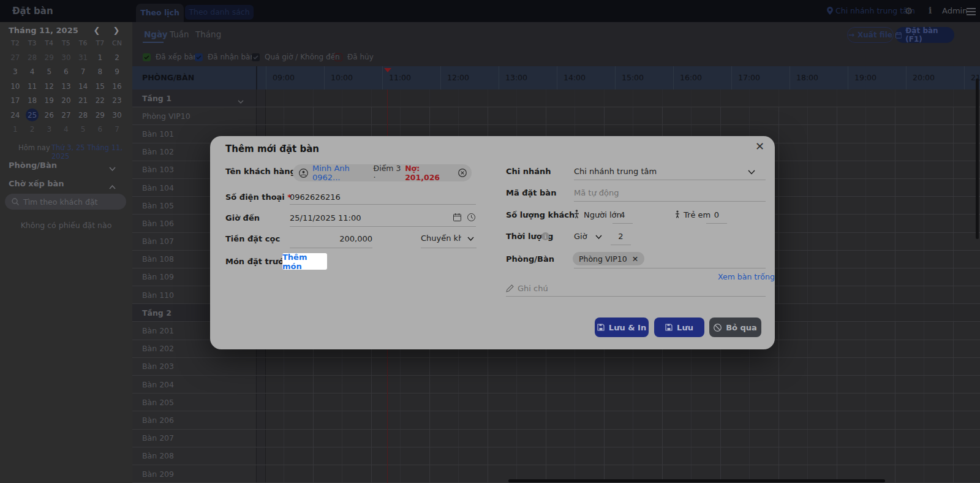 The width and height of the screenshot is (980, 483). Describe the element at coordinates (208, 34) in the screenshot. I see `view-tab-thang: Tháng` at that location.